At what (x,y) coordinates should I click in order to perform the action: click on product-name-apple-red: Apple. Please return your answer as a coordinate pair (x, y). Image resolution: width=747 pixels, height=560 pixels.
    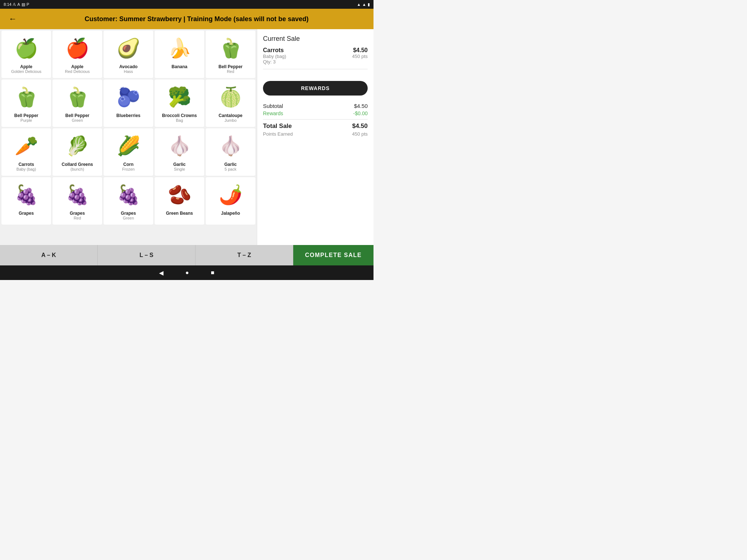
    Looking at the image, I should click on (77, 67).